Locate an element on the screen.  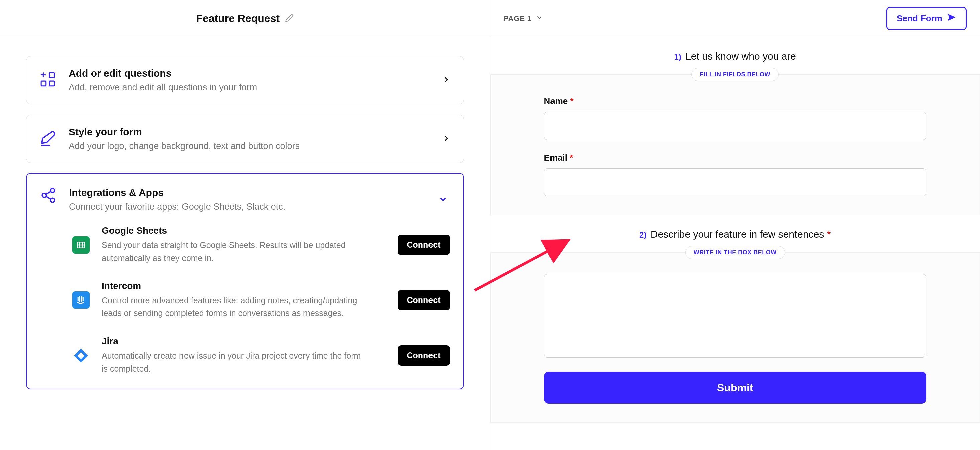
card-subtitle: Connect your favorite apps: Google Sheet… is located at coordinates (177, 207).